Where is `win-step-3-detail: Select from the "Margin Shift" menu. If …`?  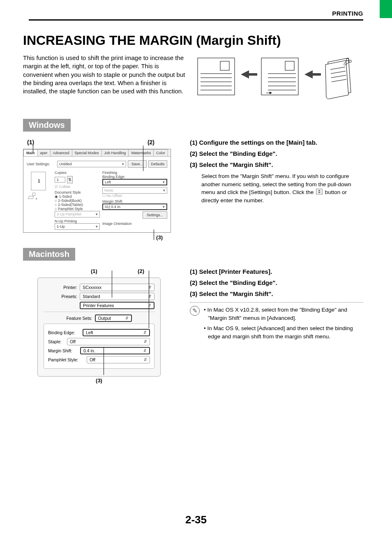
win-step-3-detail: Select from the "Margin Shift" menu. If … is located at coordinates (282, 188).